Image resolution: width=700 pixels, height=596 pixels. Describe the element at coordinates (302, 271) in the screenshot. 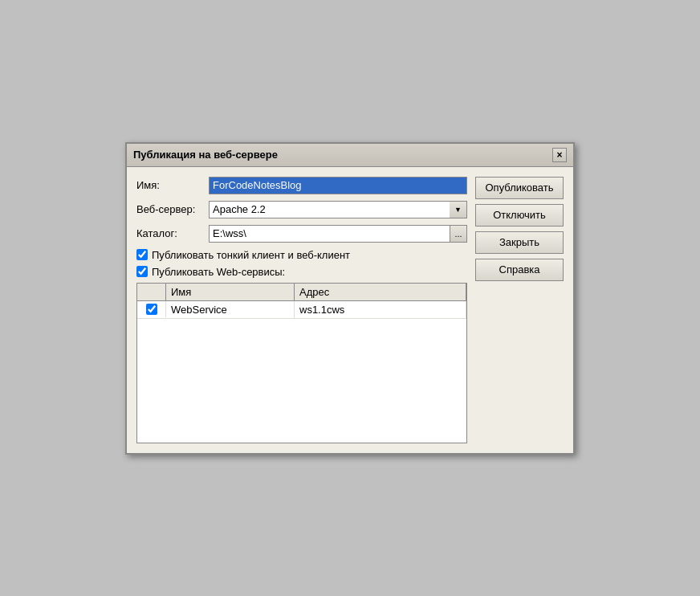

I see `webservices-row: Публиковать Web-сервисы:` at that location.